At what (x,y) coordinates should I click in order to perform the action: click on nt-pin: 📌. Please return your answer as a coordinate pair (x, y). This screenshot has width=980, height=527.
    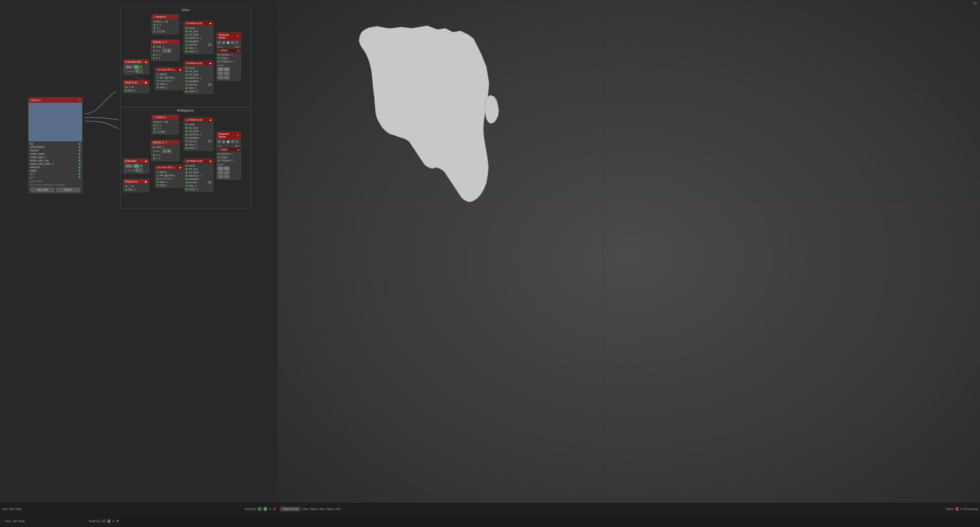
    Looking at the image, I should click on (117, 521).